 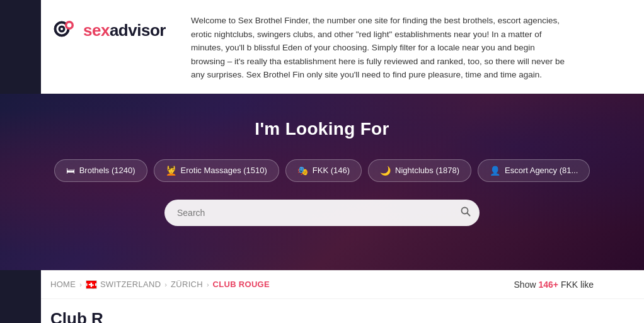 What do you see at coordinates (217, 171) in the screenshot?
I see `pill-erotic-massages: 💆 Erotic Massages (1510)` at bounding box center [217, 171].